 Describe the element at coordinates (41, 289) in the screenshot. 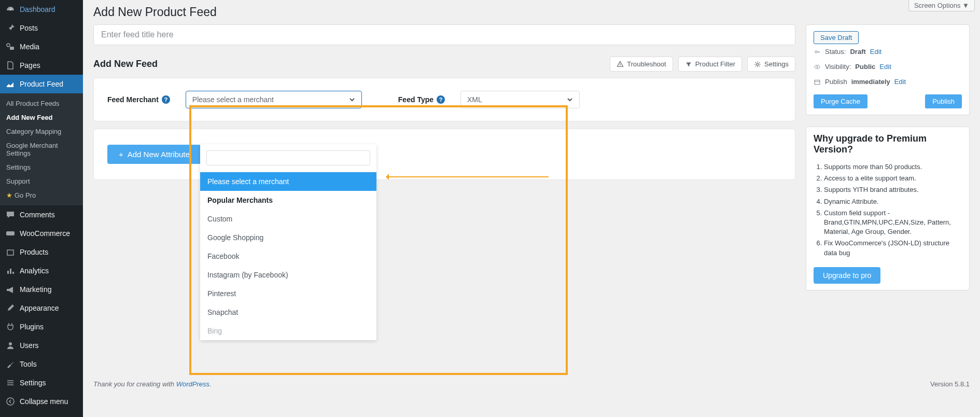

I see `sidebar-item-marketing: Marketing` at that location.